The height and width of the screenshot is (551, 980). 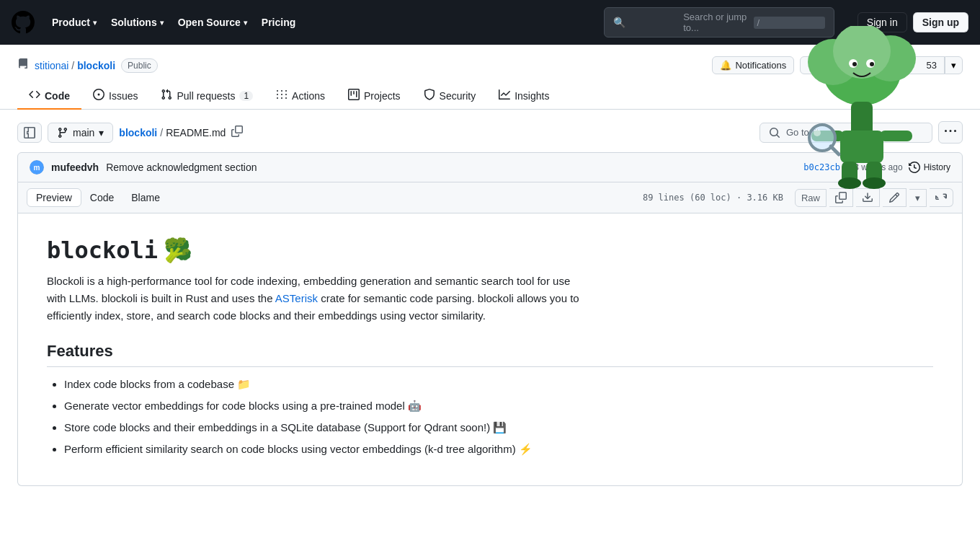 I want to click on issues-icon, so click(x=99, y=95).